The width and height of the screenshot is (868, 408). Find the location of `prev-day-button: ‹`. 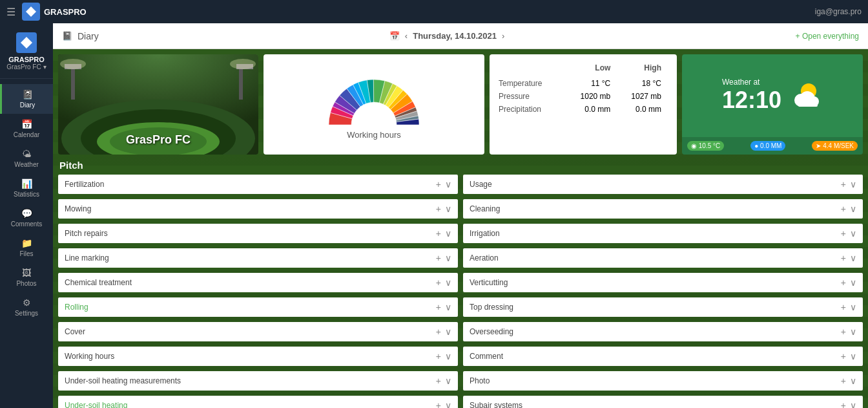

prev-day-button: ‹ is located at coordinates (406, 36).